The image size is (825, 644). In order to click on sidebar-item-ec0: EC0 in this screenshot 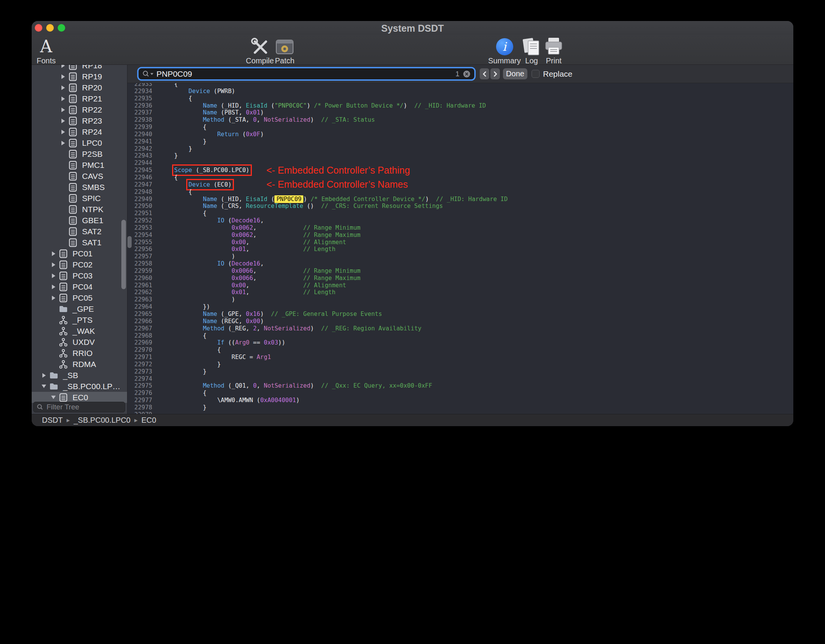, I will do `click(79, 398)`.